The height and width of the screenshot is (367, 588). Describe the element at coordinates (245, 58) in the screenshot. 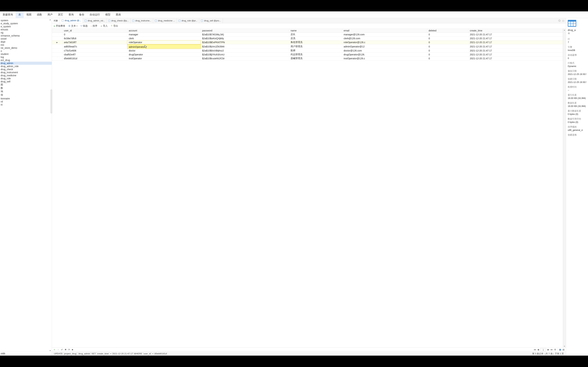

I see `cell: $2a$10$rusieNIJ/CbI` at that location.